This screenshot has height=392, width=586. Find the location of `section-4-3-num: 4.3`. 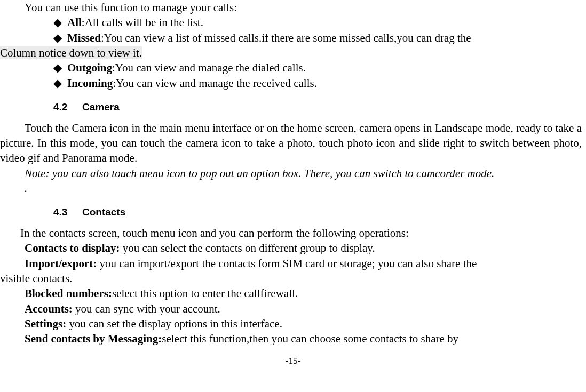

section-4-3-num: 4.3 is located at coordinates (68, 212).